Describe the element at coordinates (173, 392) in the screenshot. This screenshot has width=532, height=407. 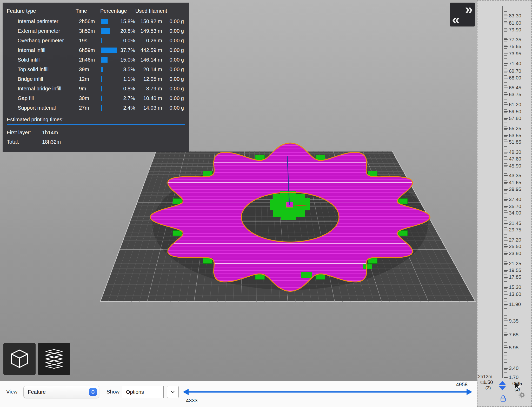
I see `options-dropdown-button` at that location.